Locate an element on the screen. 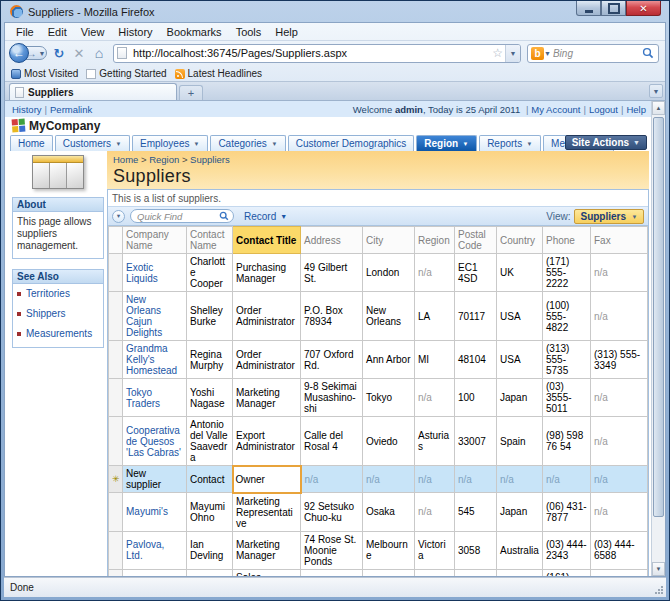 This screenshot has width=670, height=601. company-link: New Orleans Cajun Delights is located at coordinates (144, 316).